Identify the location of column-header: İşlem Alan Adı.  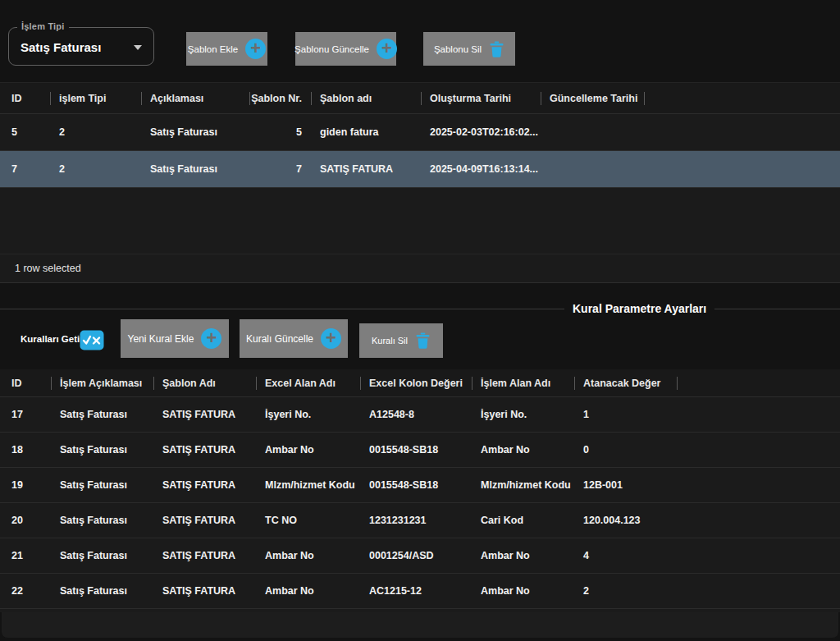
(523, 382).